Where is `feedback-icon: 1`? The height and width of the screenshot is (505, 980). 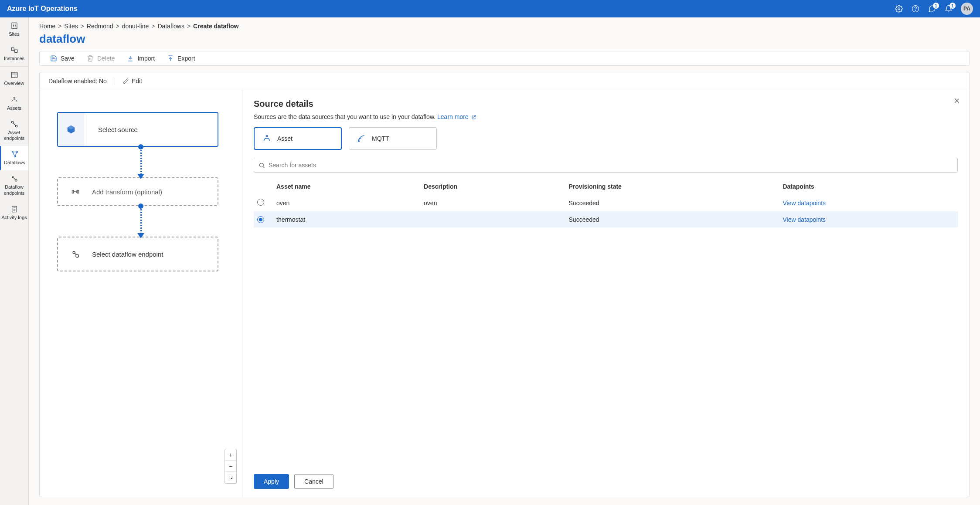 feedback-icon: 1 is located at coordinates (932, 9).